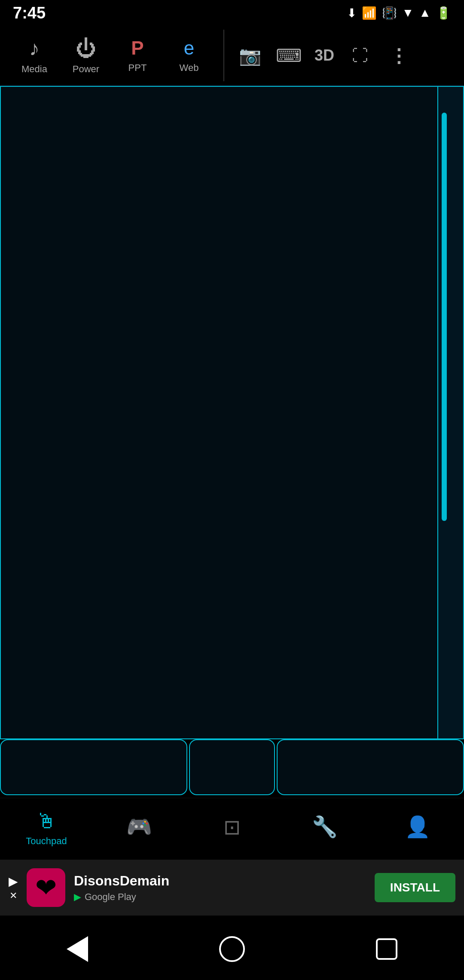  What do you see at coordinates (34, 55) in the screenshot?
I see `media-button: ♪ Media` at bounding box center [34, 55].